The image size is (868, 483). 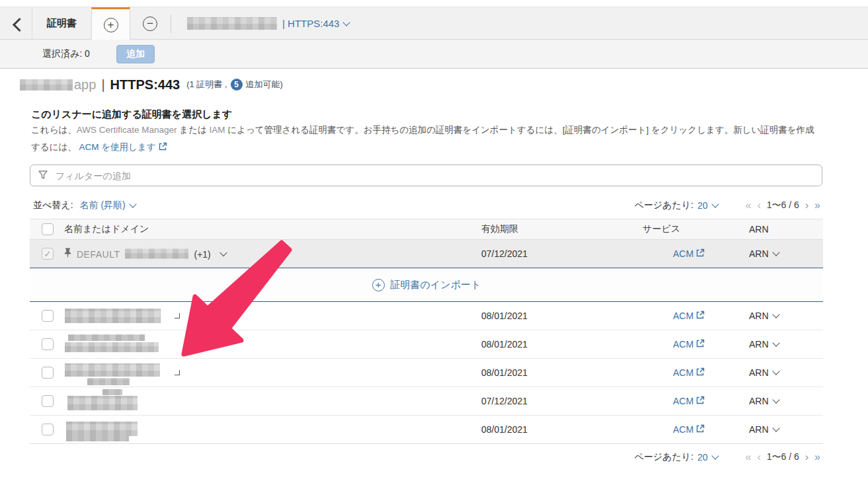 I want to click on tab-certificates: 証明書, so click(x=61, y=24).